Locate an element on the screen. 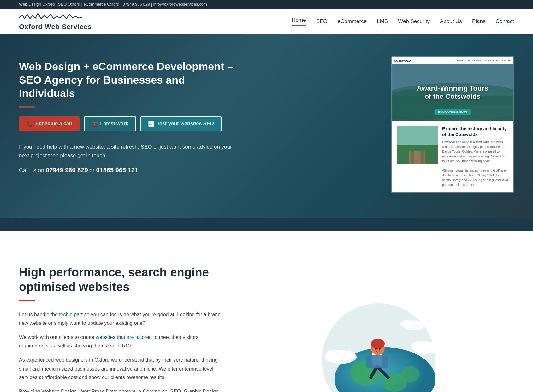 The image size is (533, 392). screenshot-explore-title: Explore the history and beauty of the Co… is located at coordinates (475, 132).